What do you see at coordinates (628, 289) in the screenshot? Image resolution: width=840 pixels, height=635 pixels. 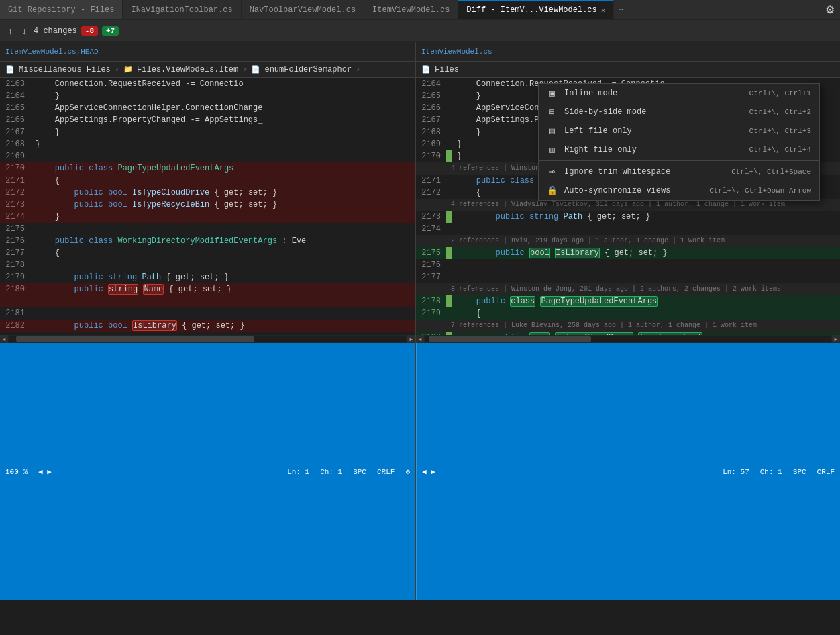 I see `ref-info-2178: 8 references | Winston de Jong, 201 days…` at bounding box center [628, 289].